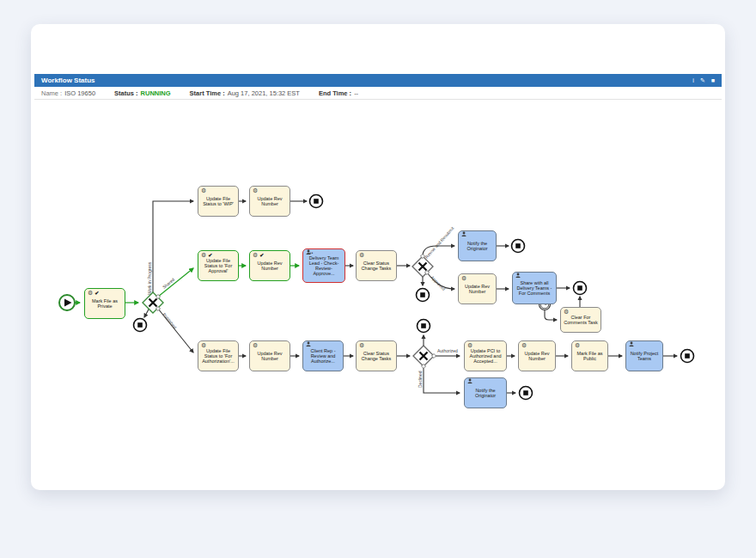 The height and width of the screenshot is (558, 756). I want to click on edge-label-revise-resubmit: Revise and Resubmit, so click(440, 242).